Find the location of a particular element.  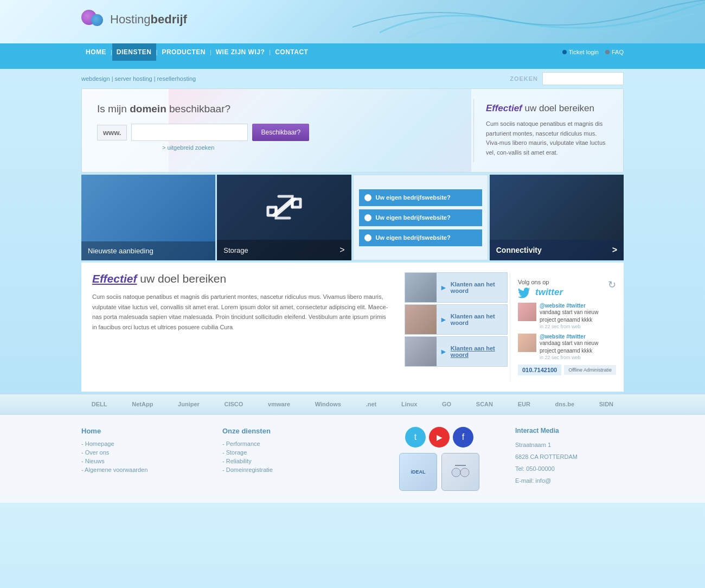

nav-producten: PRODUCTEN is located at coordinates (183, 52).